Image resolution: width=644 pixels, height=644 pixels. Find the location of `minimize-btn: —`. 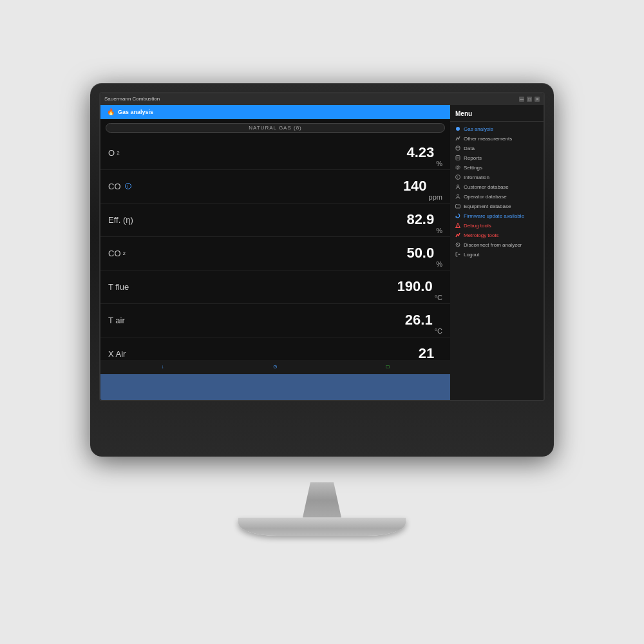

minimize-btn: — is located at coordinates (522, 99).